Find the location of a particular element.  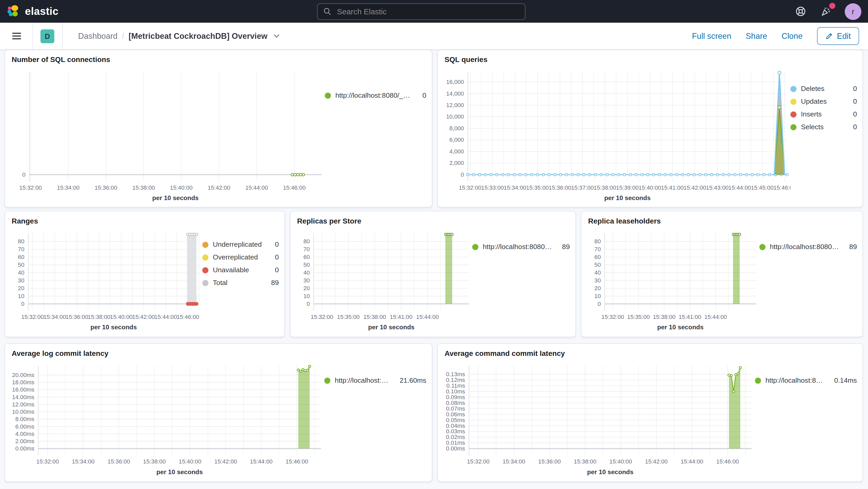

global-search is located at coordinates (421, 11).